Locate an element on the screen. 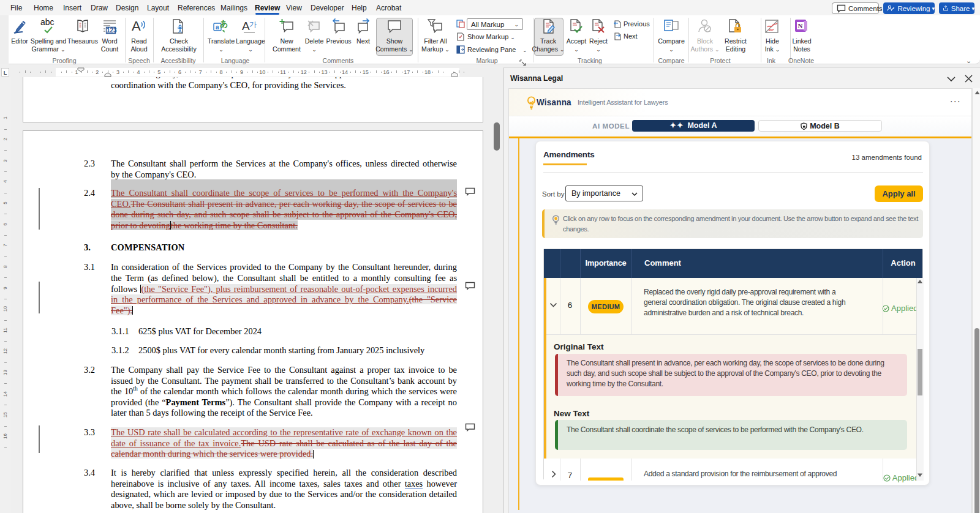 Image resolution: width=980 pixels, height=513 pixels. svg-text: 가 is located at coordinates (253, 24).